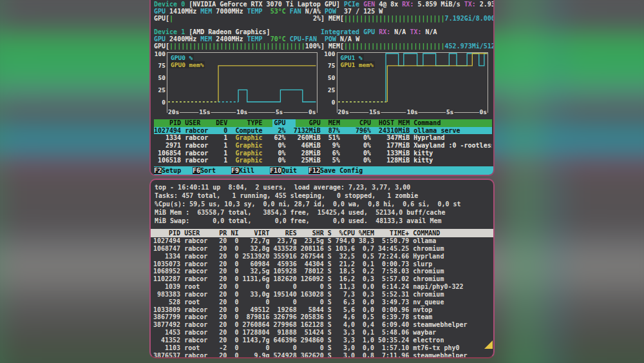  Describe the element at coordinates (305, 146) in the screenshot. I see `cell-gpu_mem: 46MiB` at that location.